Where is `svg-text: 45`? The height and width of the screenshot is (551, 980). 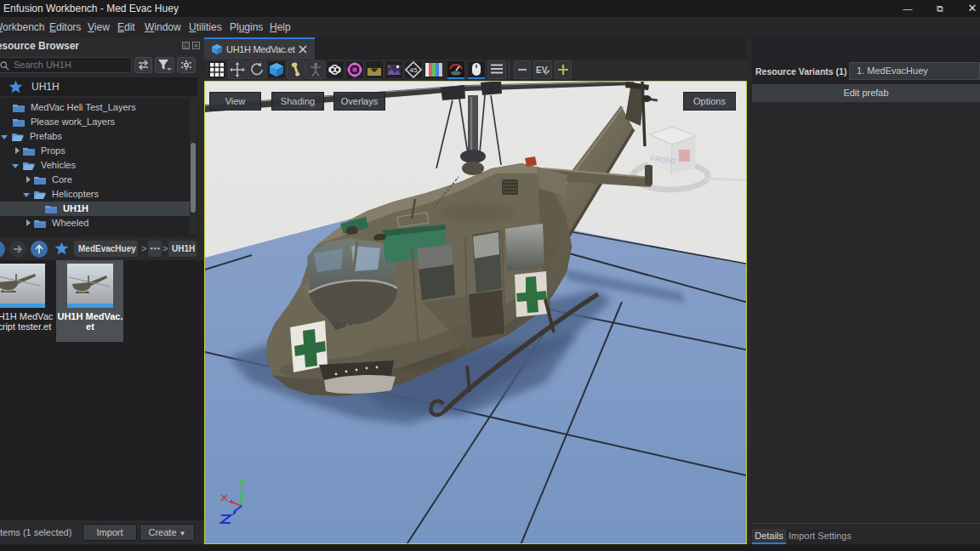
svg-text: 45 is located at coordinates (413, 70).